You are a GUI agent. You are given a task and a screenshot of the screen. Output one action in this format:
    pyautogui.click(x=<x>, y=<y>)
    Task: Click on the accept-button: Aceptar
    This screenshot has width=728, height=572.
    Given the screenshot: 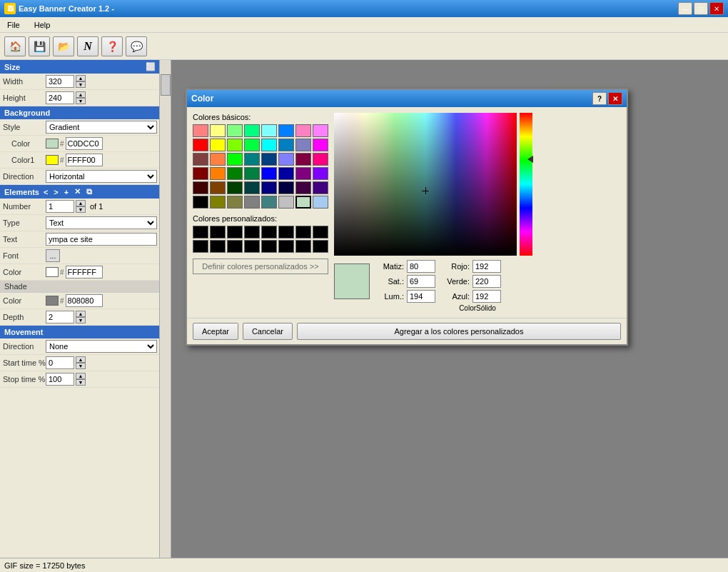 What is the action you would take?
    pyautogui.click(x=216, y=331)
    